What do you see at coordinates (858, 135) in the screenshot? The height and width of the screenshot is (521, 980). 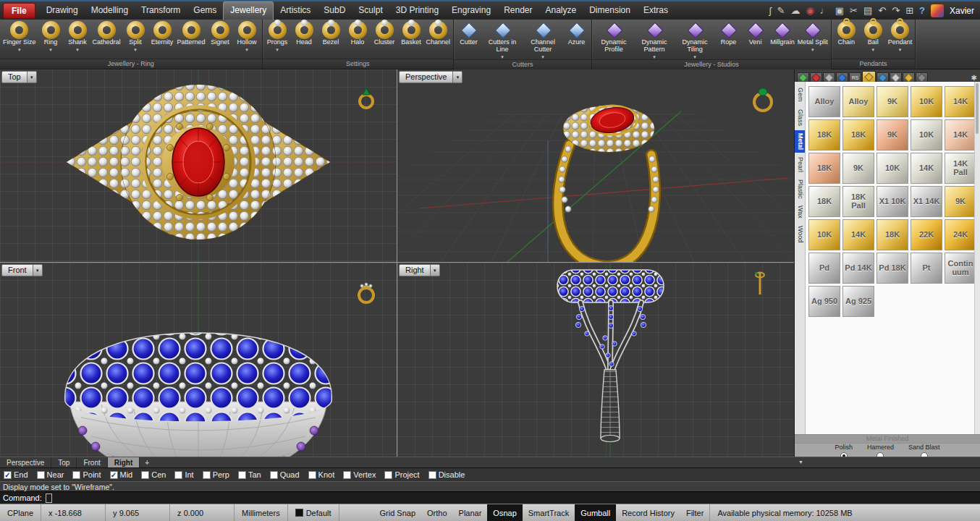 I see `material-swatch-6-18k: 18K` at bounding box center [858, 135].